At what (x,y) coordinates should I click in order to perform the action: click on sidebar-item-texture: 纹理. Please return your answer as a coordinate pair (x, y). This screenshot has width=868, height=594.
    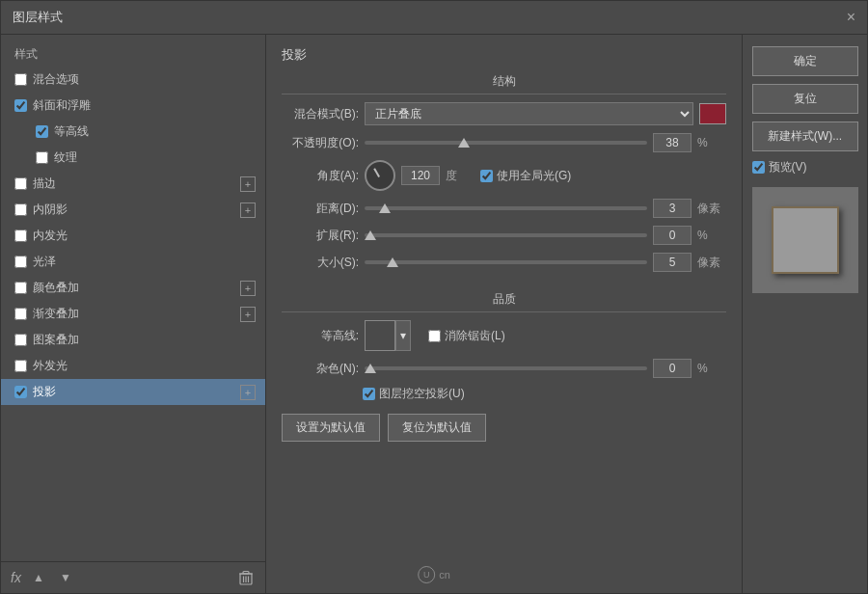
    Looking at the image, I should click on (133, 158).